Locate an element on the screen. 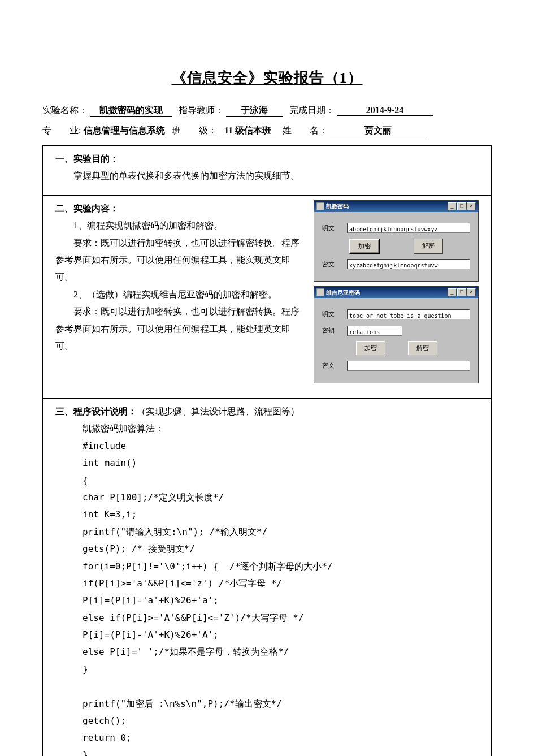 The image size is (534, 756). major-value: 信息管理与信息系统 is located at coordinates (124, 131).